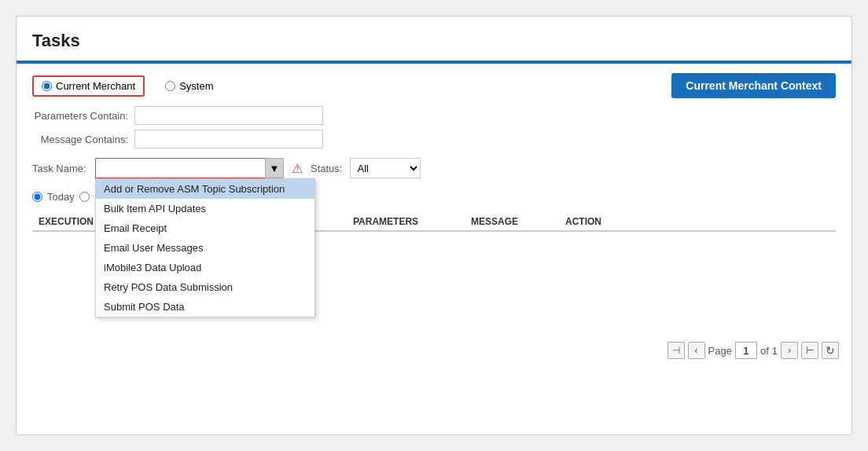 This screenshot has width=868, height=451. What do you see at coordinates (434, 86) in the screenshot?
I see `top-row: Current Merchant System Current Merchant…` at bounding box center [434, 86].